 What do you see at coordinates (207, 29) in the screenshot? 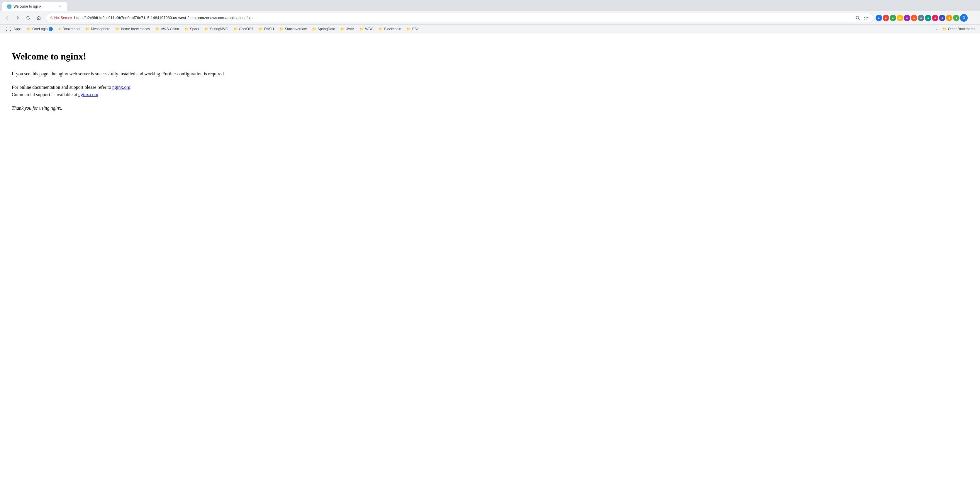
I see `folder-icon-spring: 📁` at bounding box center [207, 29].